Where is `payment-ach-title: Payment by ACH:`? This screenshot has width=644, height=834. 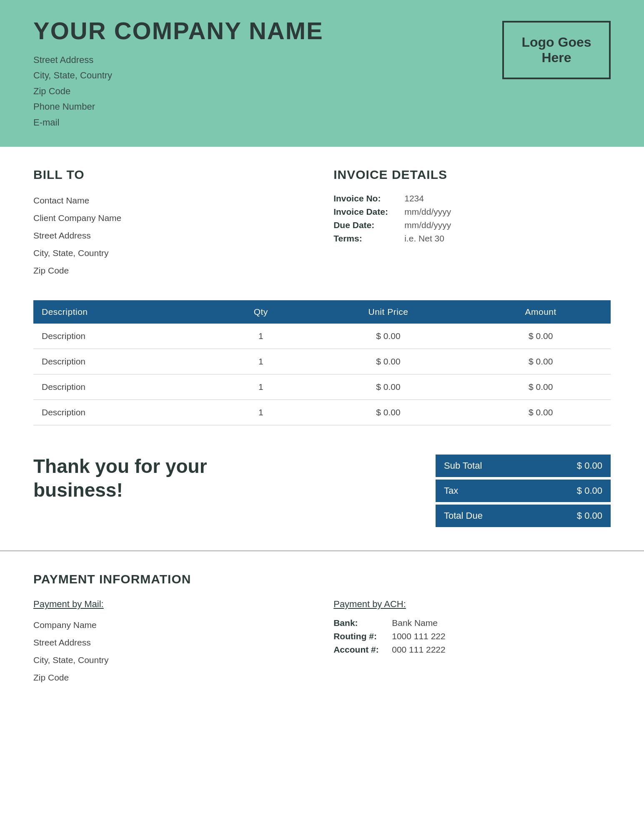
payment-ach-title: Payment by ACH: is located at coordinates (472, 604).